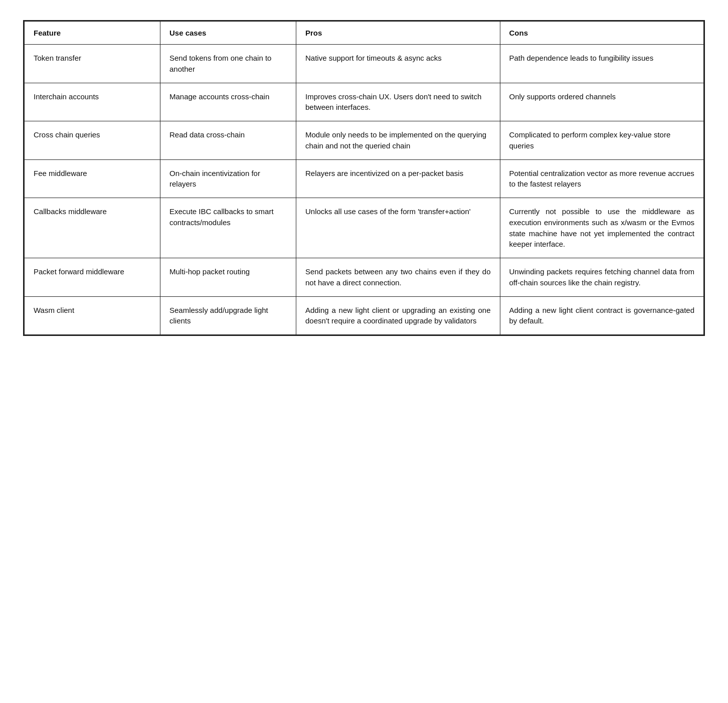  What do you see at coordinates (229, 316) in the screenshot?
I see `cell-usecases: Seamlessly add/upgrade light clients` at bounding box center [229, 316].